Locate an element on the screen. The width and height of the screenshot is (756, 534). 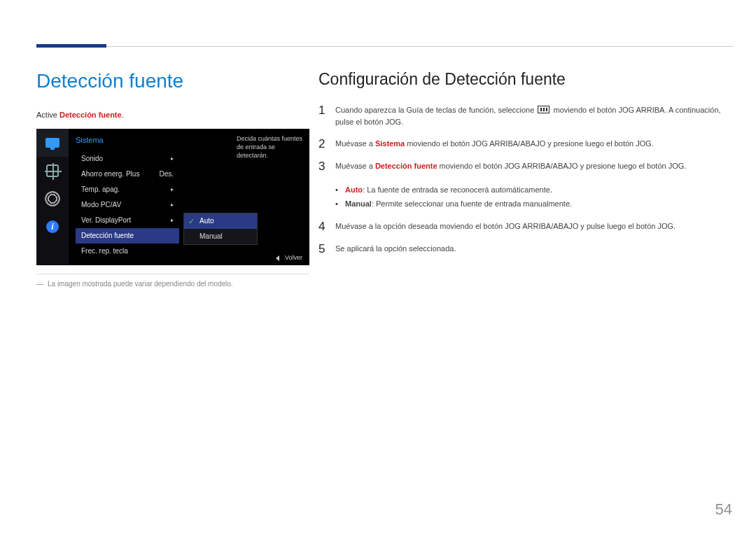
step-highlight: Detección fuente is located at coordinates (406, 166).